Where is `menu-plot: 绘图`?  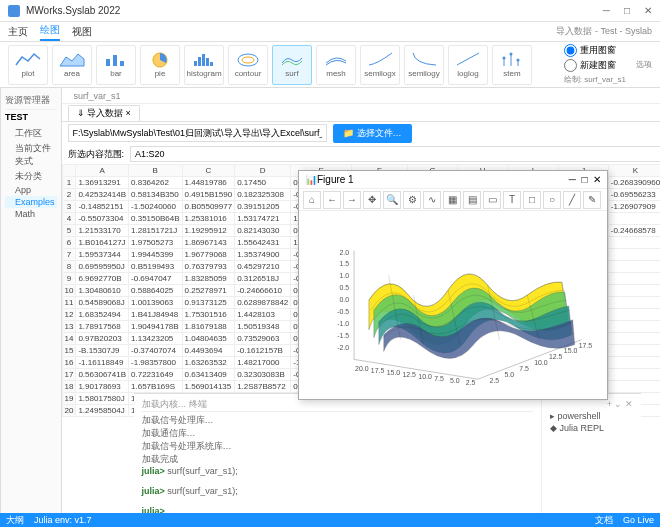 menu-plot: 绘图 is located at coordinates (50, 32).